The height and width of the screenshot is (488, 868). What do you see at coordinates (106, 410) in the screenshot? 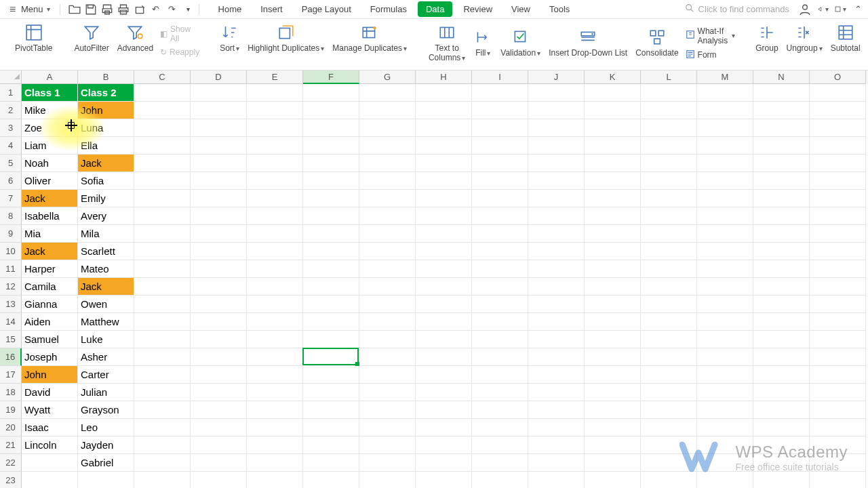
I see `cell: Grayson` at bounding box center [106, 410].